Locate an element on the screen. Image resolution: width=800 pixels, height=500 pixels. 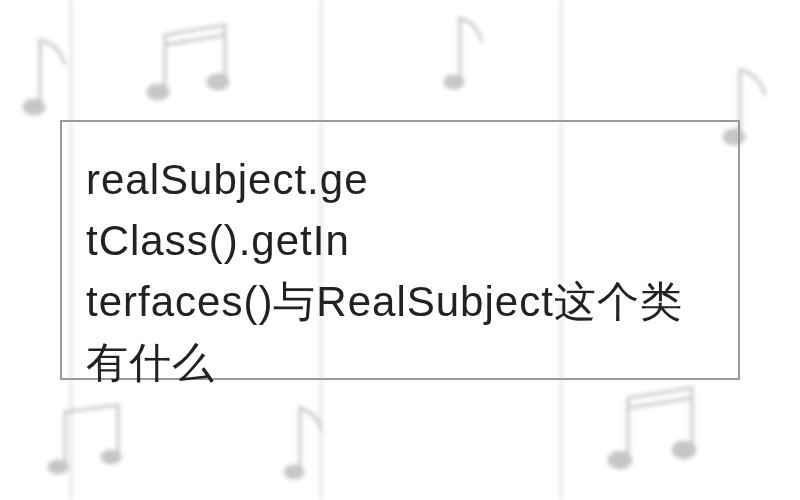
text-line-1: realSubject.ge is located at coordinates (228, 180).